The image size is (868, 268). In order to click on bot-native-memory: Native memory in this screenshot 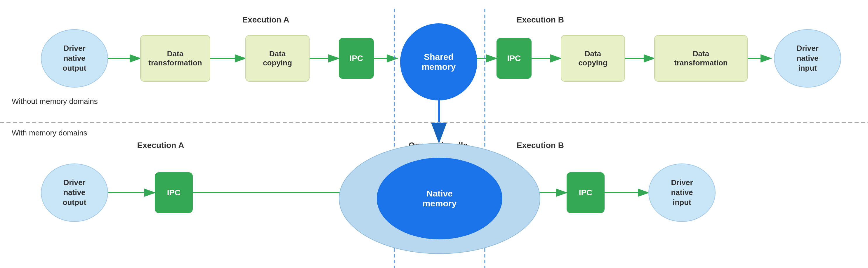, I will do `click(439, 199)`.